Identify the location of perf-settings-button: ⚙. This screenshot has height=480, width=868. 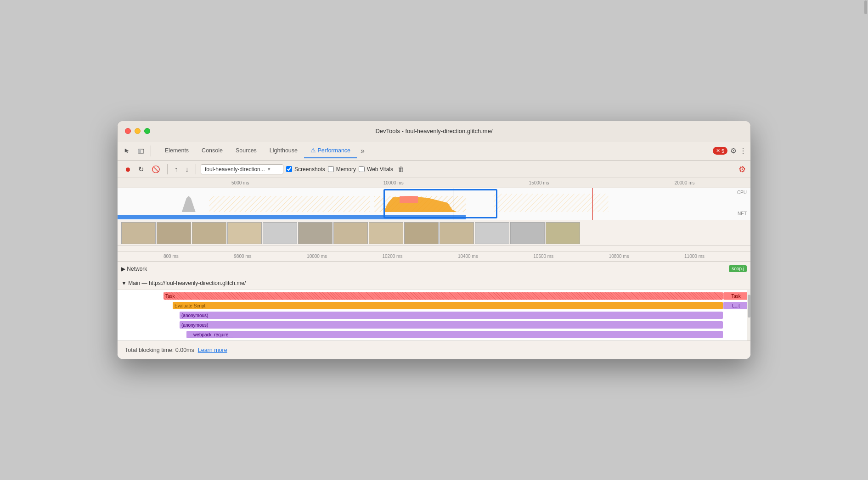
(742, 169).